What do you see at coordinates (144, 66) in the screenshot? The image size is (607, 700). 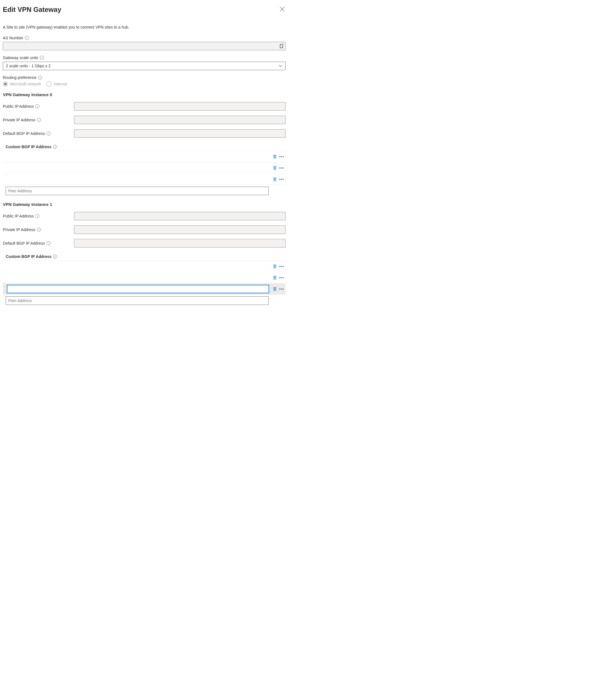 I see `gateway-scale-select: 2 scale units - 1 Gbps x 2` at bounding box center [144, 66].